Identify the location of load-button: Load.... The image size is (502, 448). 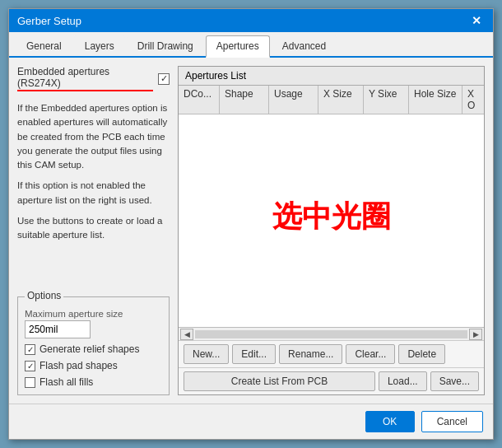
(403, 381).